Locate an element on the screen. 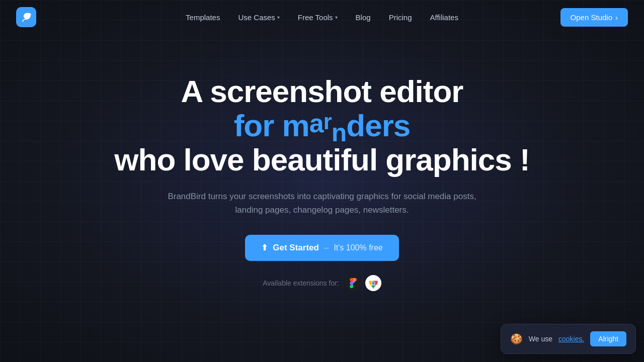 The height and width of the screenshot is (362, 644). cookies-link: cookies. is located at coordinates (572, 339).